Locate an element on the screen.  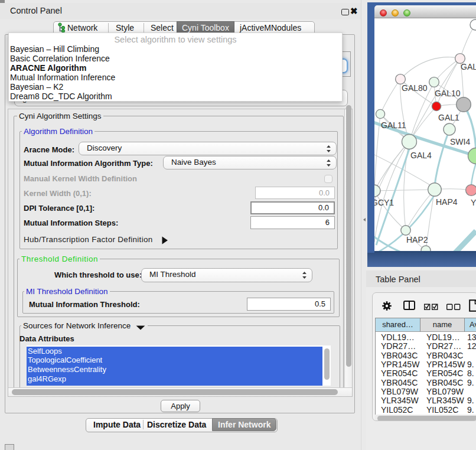
svg-text: GAL10 is located at coordinates (448, 93).